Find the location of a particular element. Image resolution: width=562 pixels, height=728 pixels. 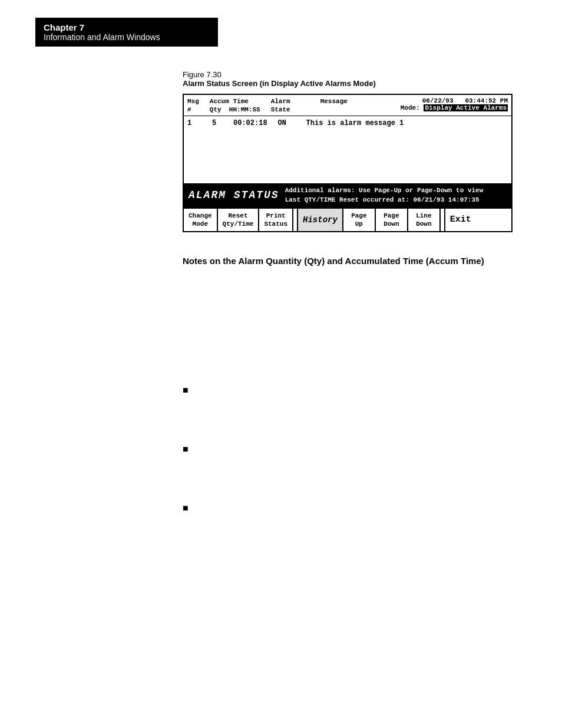

alarm-screen-header: Msg # Accum Time Qty HH:MM:SS Alarm Stat… is located at coordinates (348, 106).